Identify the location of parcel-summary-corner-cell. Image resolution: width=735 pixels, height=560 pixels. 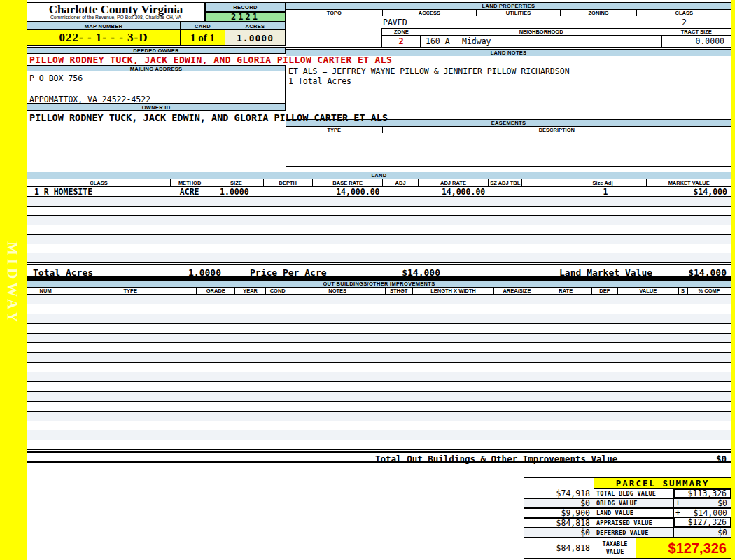
(559, 483).